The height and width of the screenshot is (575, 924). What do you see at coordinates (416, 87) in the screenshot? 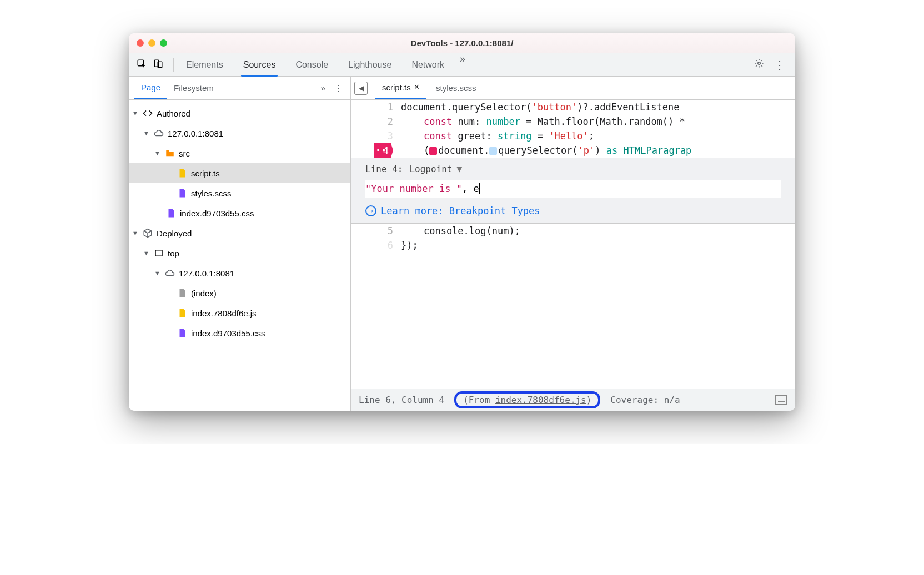
I see `close-tab-icon: ×` at bounding box center [416, 87].